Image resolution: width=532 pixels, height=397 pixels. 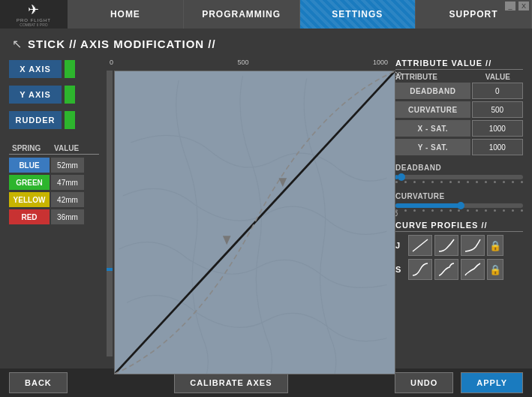 I want to click on spring-col-header: SPRING, so click(x=29, y=149).